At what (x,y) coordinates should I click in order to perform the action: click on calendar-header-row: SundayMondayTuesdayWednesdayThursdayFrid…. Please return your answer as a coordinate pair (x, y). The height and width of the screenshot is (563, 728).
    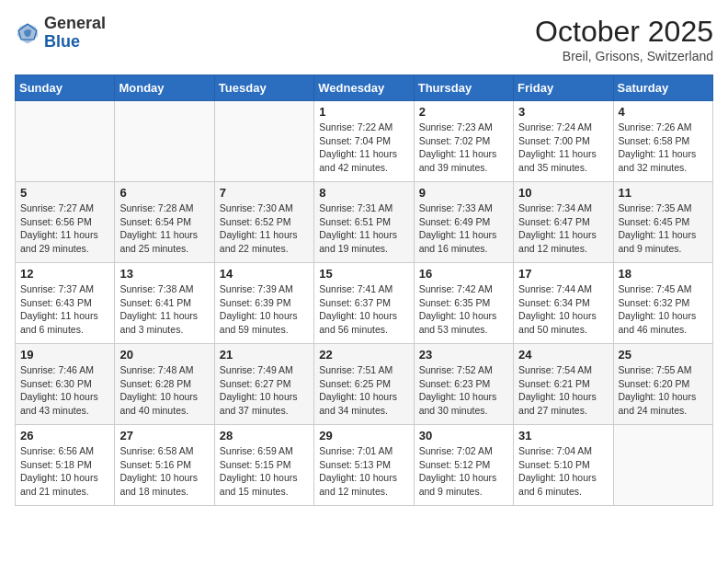
    Looking at the image, I should click on (364, 88).